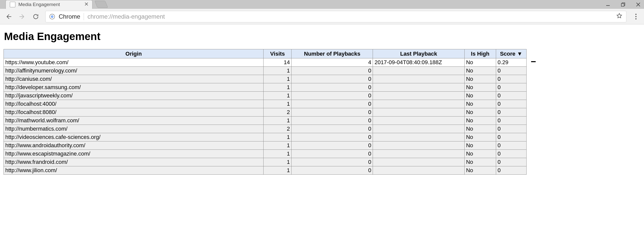 The height and width of the screenshot is (225, 644). What do you see at coordinates (36, 17) in the screenshot?
I see `nav-reload-button` at bounding box center [36, 17].